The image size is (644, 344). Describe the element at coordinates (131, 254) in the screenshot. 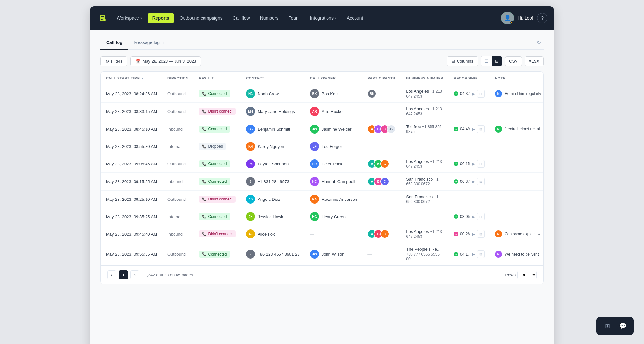

I see `cell-call-start-time: May 28, 2023, 09:55:55 AM` at that location.